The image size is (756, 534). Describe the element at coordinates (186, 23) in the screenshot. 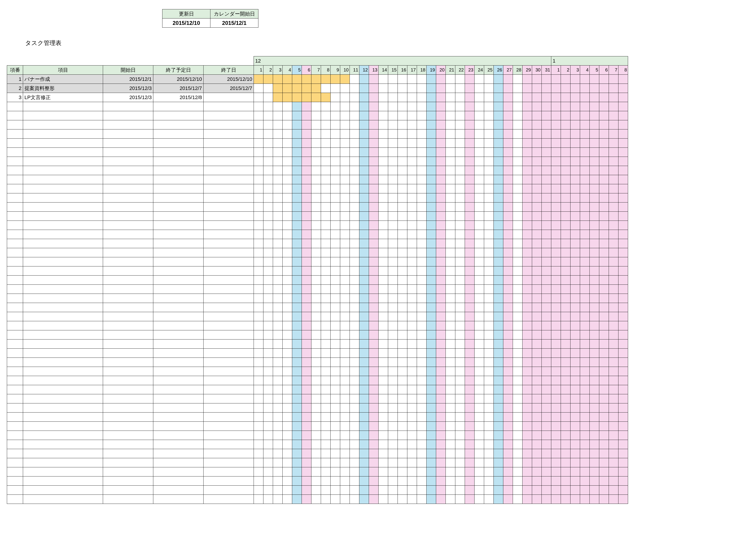

I see `update-date-value: 2015/12/10` at that location.